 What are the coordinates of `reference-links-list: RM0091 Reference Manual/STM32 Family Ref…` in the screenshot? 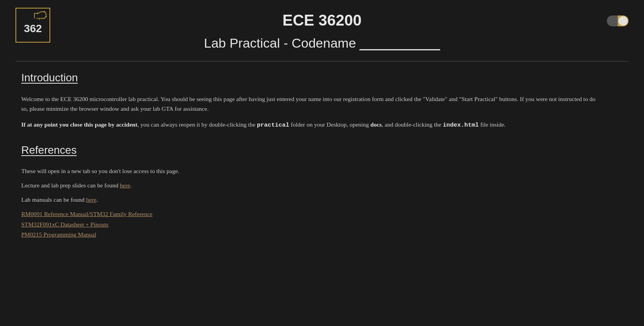 It's located at (309, 225).